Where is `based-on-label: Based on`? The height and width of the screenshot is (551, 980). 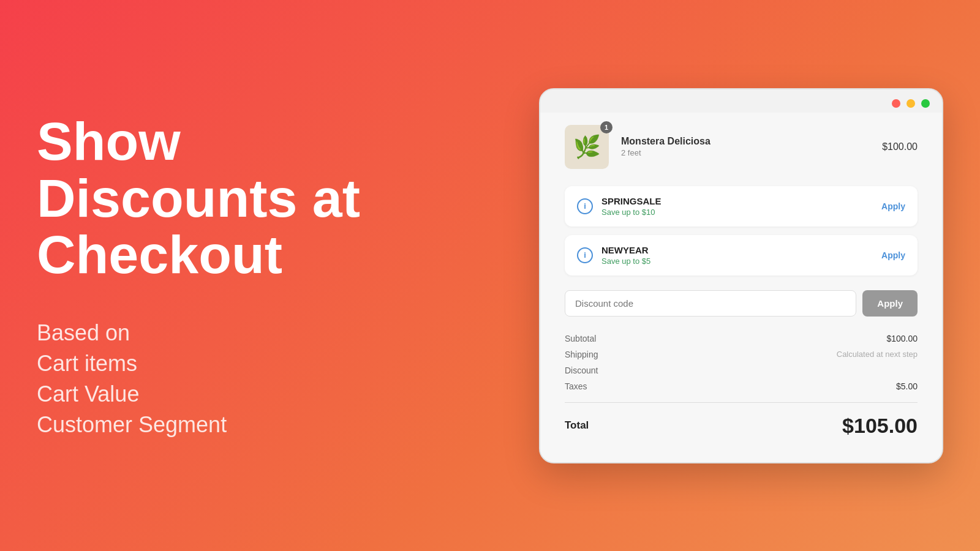 based-on-label: Based on is located at coordinates (270, 333).